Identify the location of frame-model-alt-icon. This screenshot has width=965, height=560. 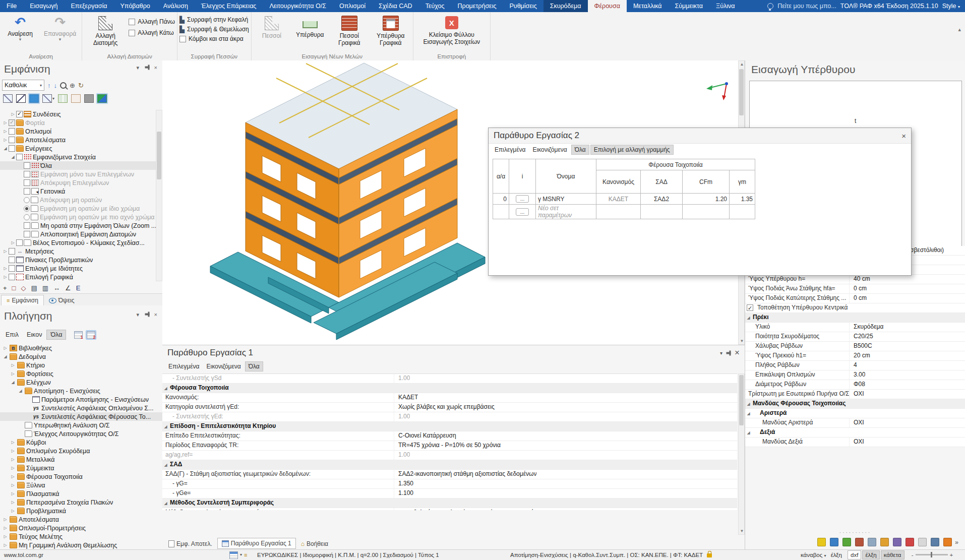
(76, 99).